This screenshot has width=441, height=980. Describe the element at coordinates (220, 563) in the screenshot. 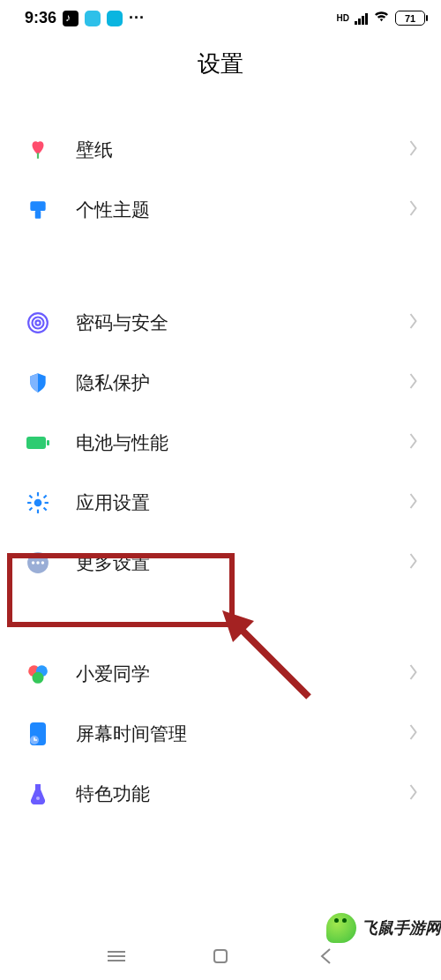

I see `row-more-settings: 更多设置` at that location.